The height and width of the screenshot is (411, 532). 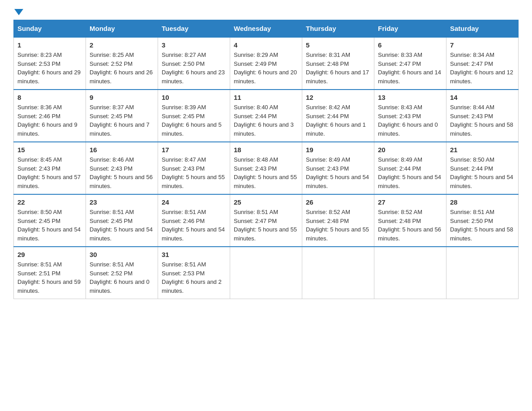 What do you see at coordinates (482, 150) in the screenshot?
I see `day-number: 21` at bounding box center [482, 150].